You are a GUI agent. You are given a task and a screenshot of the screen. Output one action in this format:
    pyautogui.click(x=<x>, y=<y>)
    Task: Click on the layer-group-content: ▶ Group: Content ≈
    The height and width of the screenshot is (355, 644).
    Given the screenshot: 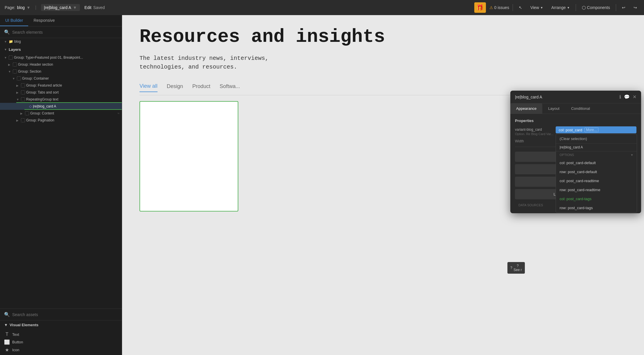 What is the action you would take?
    pyautogui.click(x=61, y=113)
    